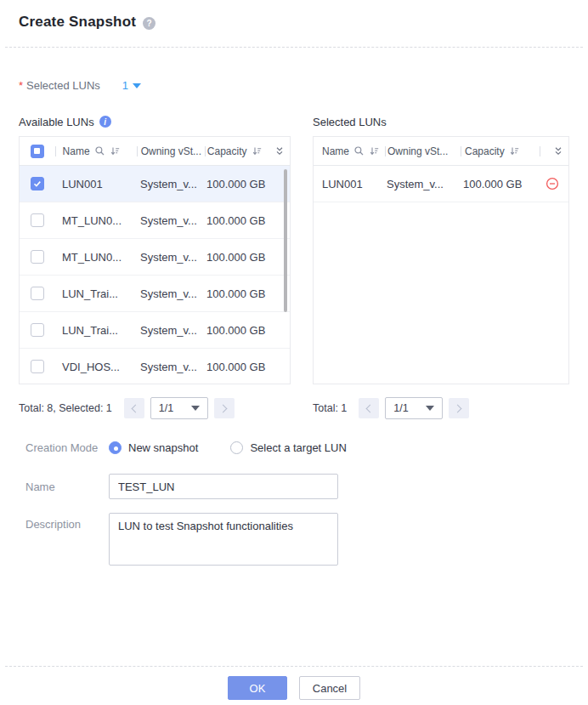  I want to click on remove-icon, so click(552, 184).